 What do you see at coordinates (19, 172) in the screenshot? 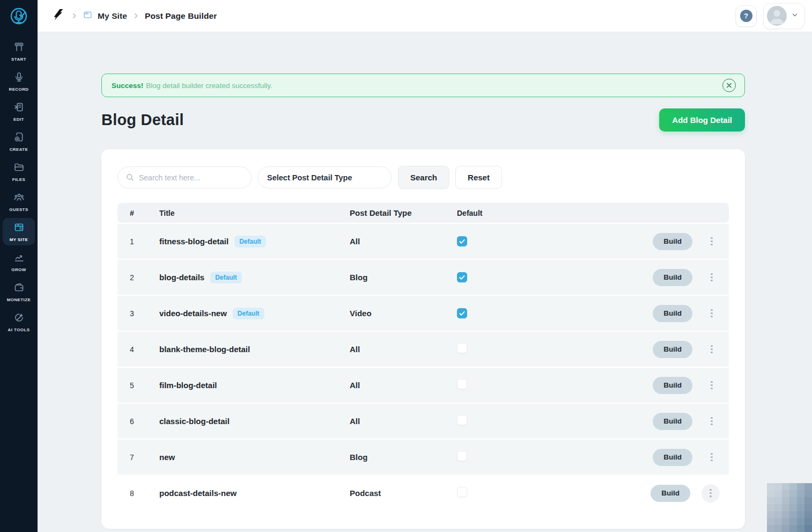
I see `sidebar-item-files: FILES` at bounding box center [19, 172].